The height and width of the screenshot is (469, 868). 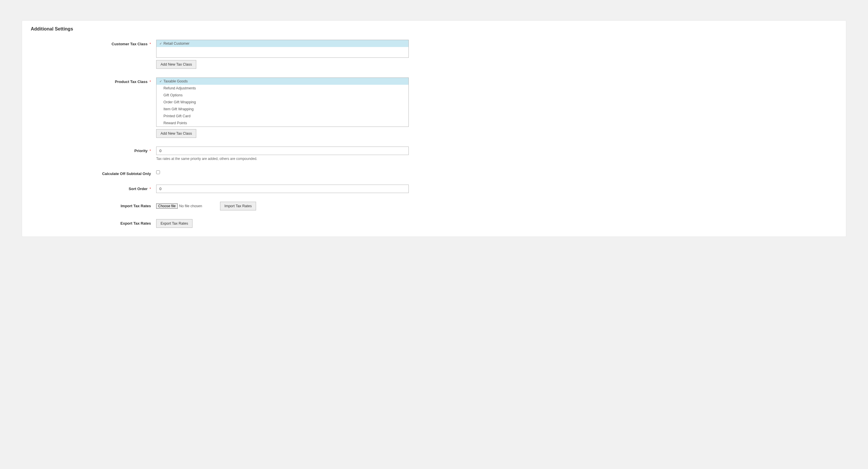 What do you see at coordinates (175, 223) in the screenshot?
I see `export-tax-rates-button: Export Tax Rates` at bounding box center [175, 223].